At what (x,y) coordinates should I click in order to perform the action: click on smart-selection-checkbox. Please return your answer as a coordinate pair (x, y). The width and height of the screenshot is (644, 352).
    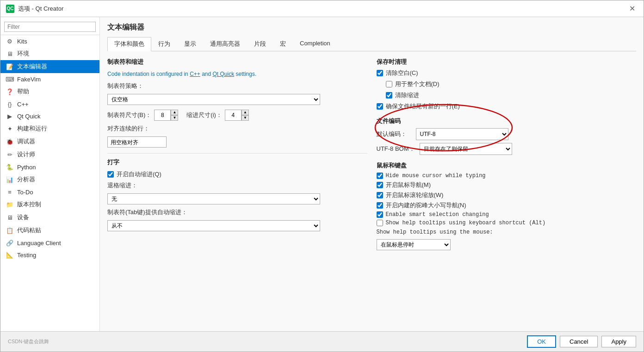
    Looking at the image, I should click on (380, 215).